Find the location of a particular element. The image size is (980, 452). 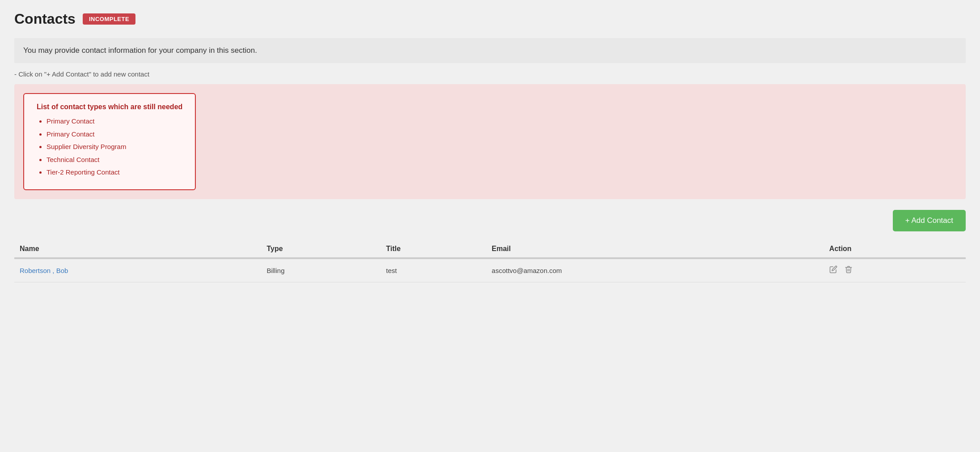

needed-item: Tier-2 Reporting Contact is located at coordinates (114, 173).